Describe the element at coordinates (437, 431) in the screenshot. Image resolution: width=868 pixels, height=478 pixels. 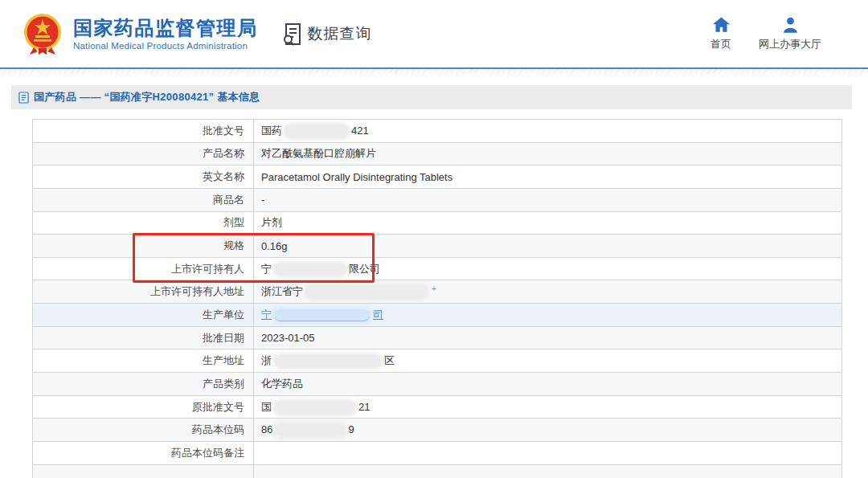
I see `table-row: 药品本位码869` at that location.